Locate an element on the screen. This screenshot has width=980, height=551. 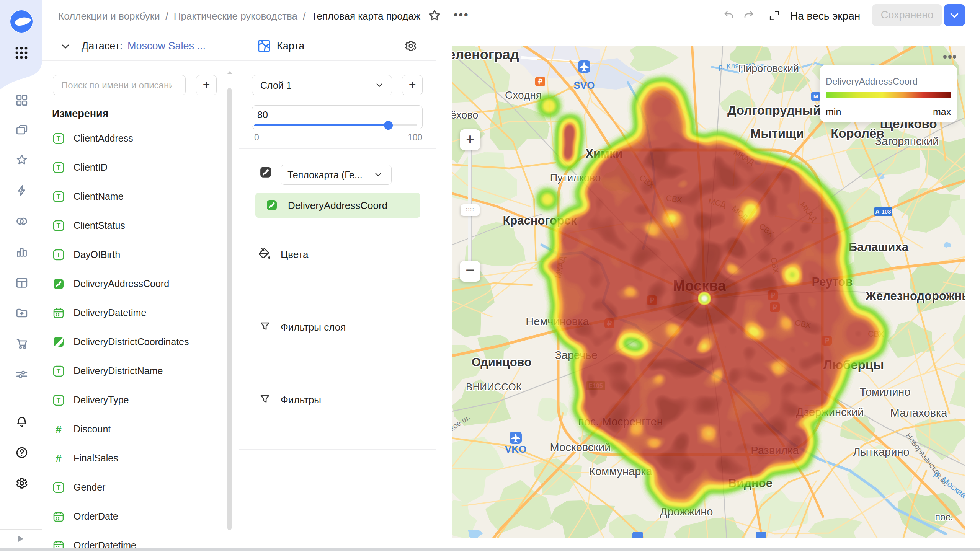
svg-text: А-103 is located at coordinates (884, 211).